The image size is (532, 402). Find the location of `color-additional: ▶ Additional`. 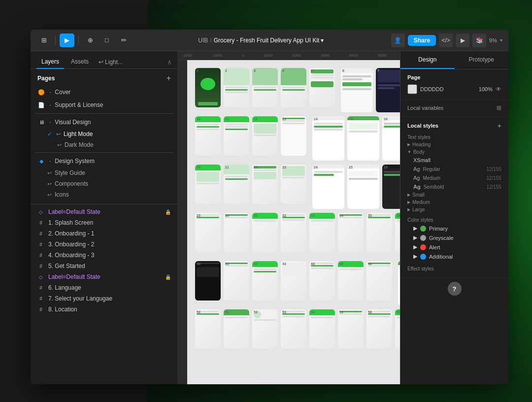

color-additional: ▶ Additional is located at coordinates (454, 256).